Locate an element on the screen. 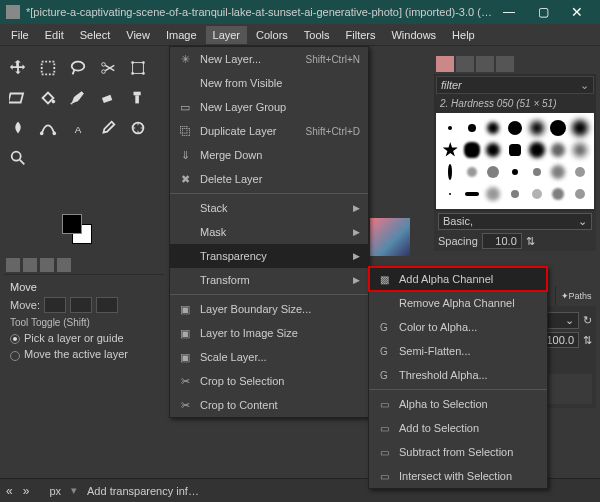  lasso-tool-icon is located at coordinates (78, 68).